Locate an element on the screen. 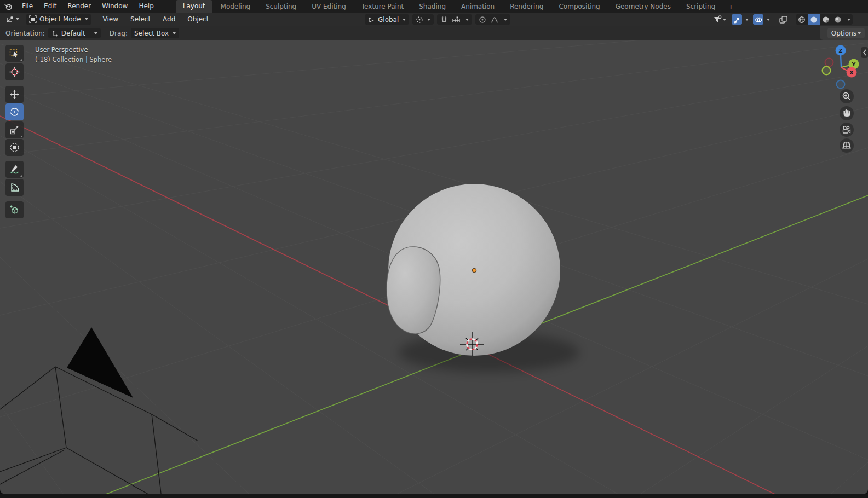 The height and width of the screenshot is (498, 868). overlays-icon is located at coordinates (758, 20).